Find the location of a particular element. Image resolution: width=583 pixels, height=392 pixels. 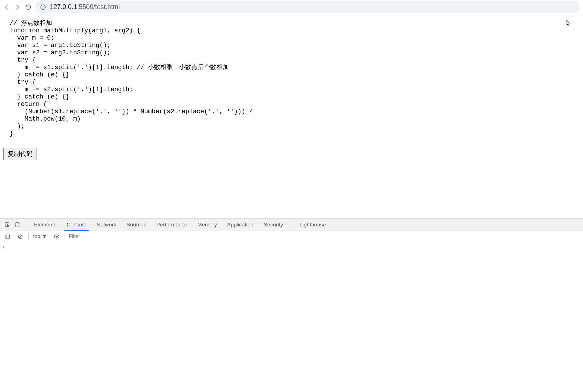

info-icon is located at coordinates (43, 7).